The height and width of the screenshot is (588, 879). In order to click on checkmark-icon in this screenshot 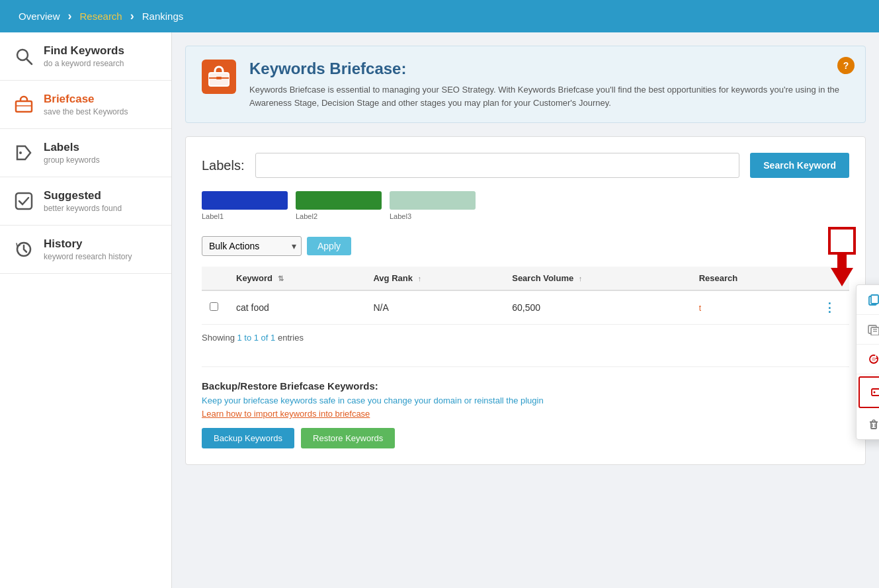, I will do `click(24, 201)`.